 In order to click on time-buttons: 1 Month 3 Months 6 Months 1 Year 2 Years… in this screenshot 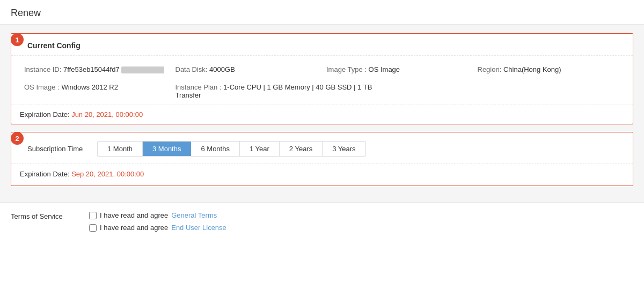, I will do `click(232, 149)`.